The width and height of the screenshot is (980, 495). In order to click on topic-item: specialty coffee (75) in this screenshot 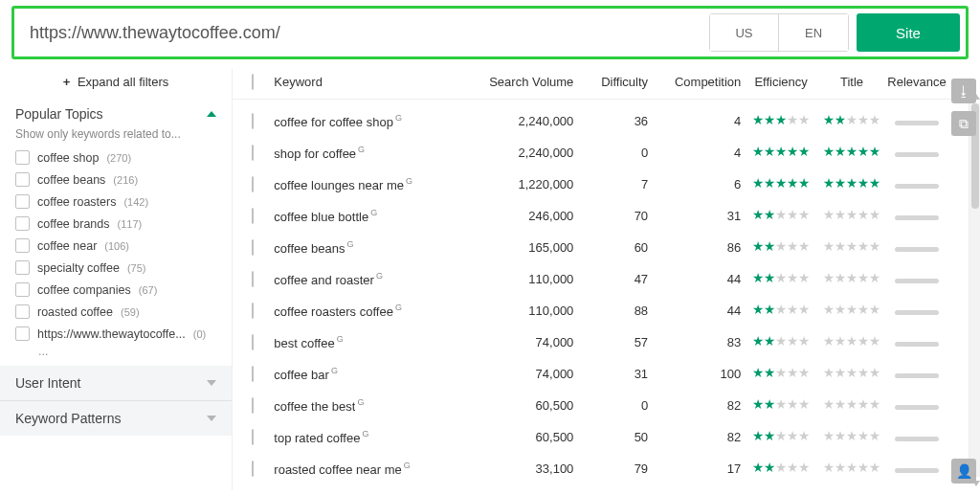, I will do `click(116, 268)`.